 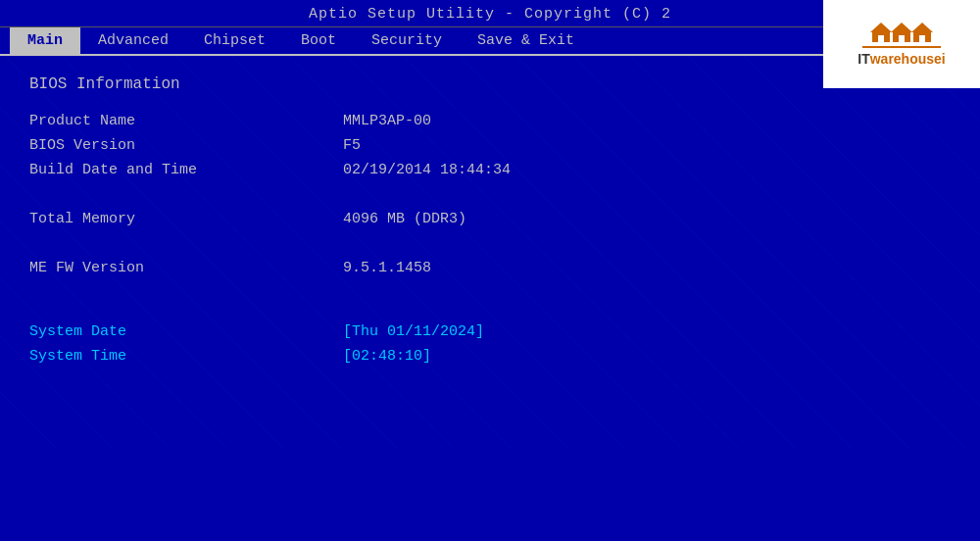 What do you see at coordinates (186, 171) in the screenshot?
I see `field-label-build-date: Build Date and Time` at bounding box center [186, 171].